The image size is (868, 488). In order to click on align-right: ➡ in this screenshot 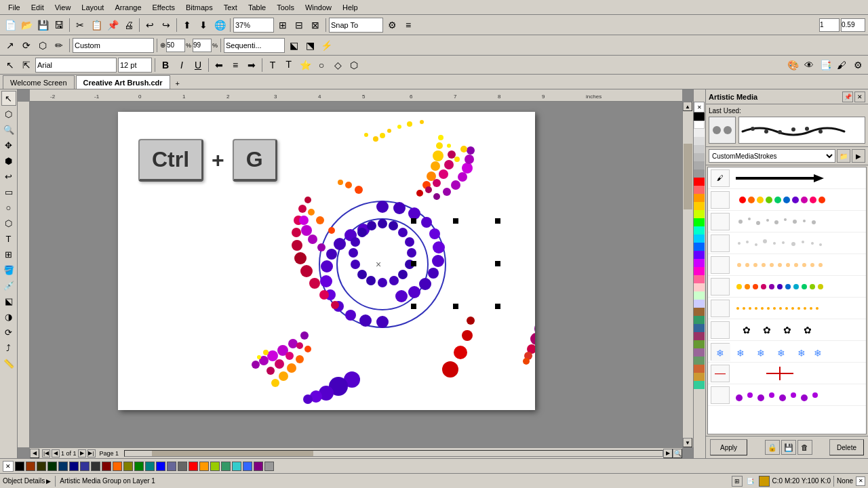, I will do `click(252, 65)`.